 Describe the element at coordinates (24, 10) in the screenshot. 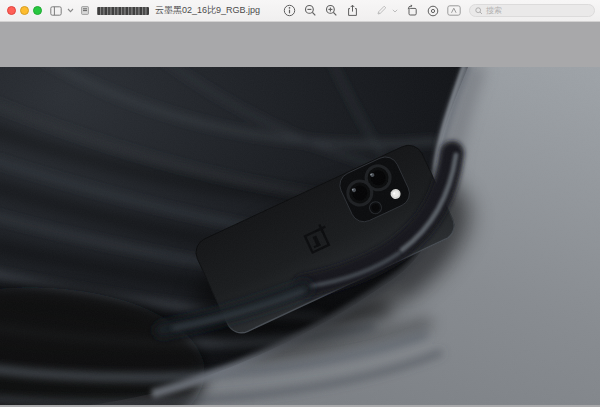

I see `traffic-lights` at that location.